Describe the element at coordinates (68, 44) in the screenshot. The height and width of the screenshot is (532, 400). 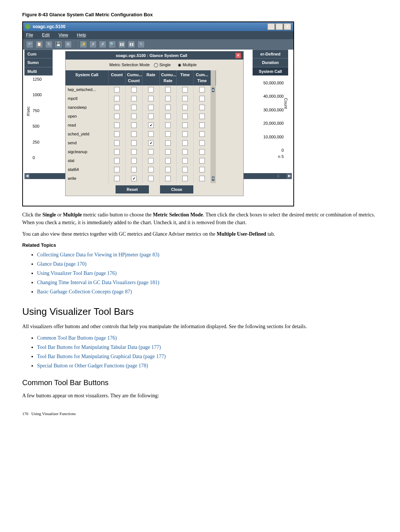
I see `copy-icon: ⧉` at that location.